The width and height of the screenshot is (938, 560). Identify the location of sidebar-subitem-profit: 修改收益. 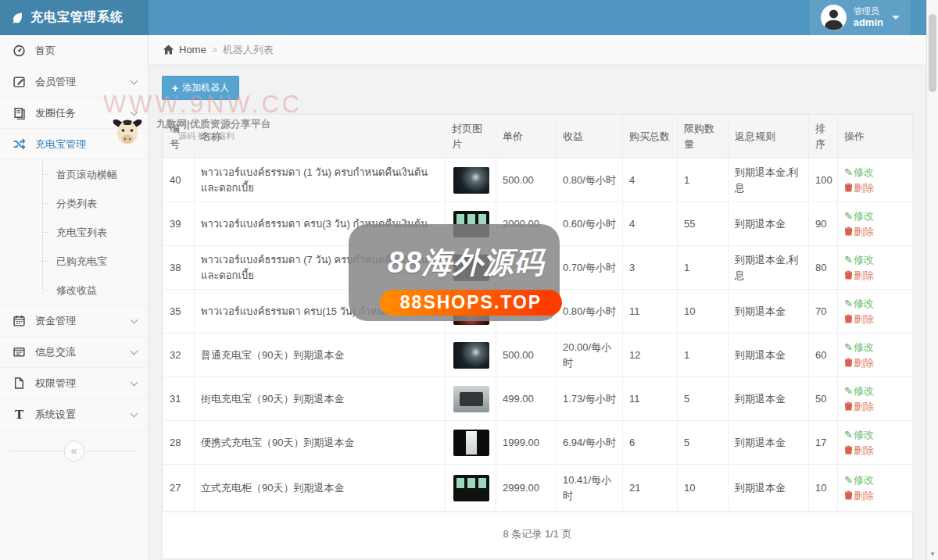
(73, 291).